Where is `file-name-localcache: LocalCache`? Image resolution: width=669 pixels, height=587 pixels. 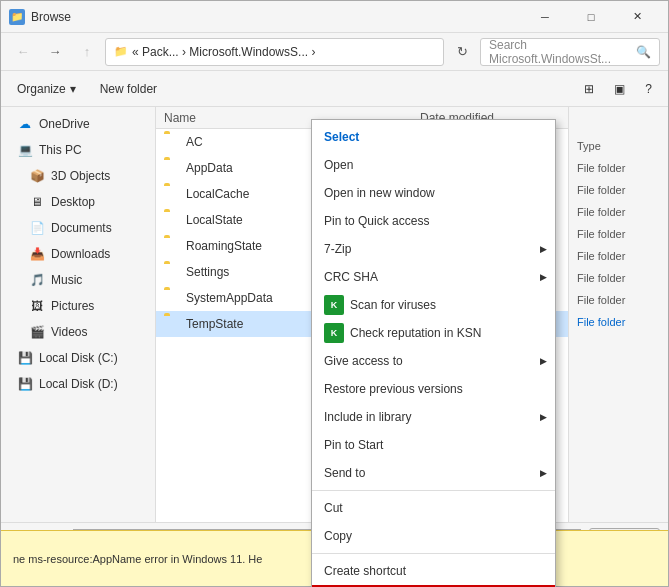 file-name-localcache: LocalCache is located at coordinates (218, 194).